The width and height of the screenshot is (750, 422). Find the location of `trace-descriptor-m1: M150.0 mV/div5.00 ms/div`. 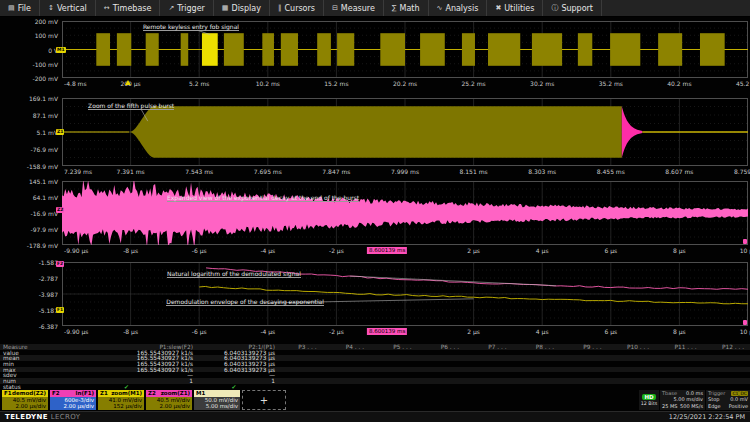

trace-descriptor-m1: M150.0 mV/div5.00 ms/div is located at coordinates (217, 400).